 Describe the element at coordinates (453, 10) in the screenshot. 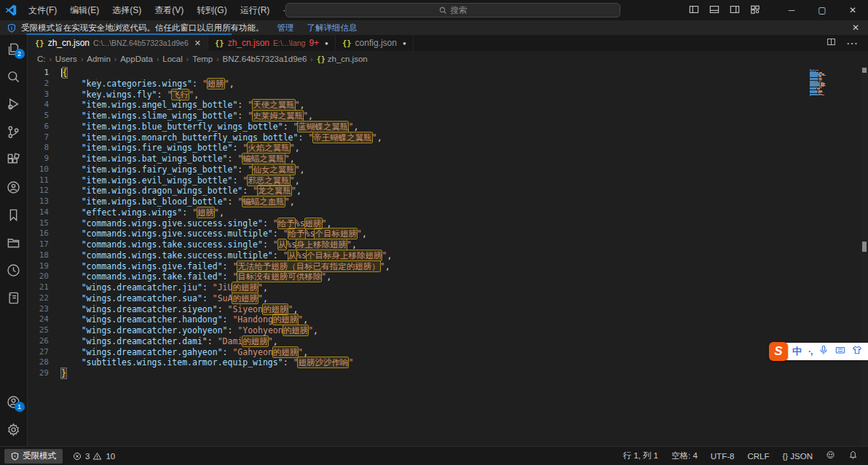

I see `command-center-search: 搜索` at that location.